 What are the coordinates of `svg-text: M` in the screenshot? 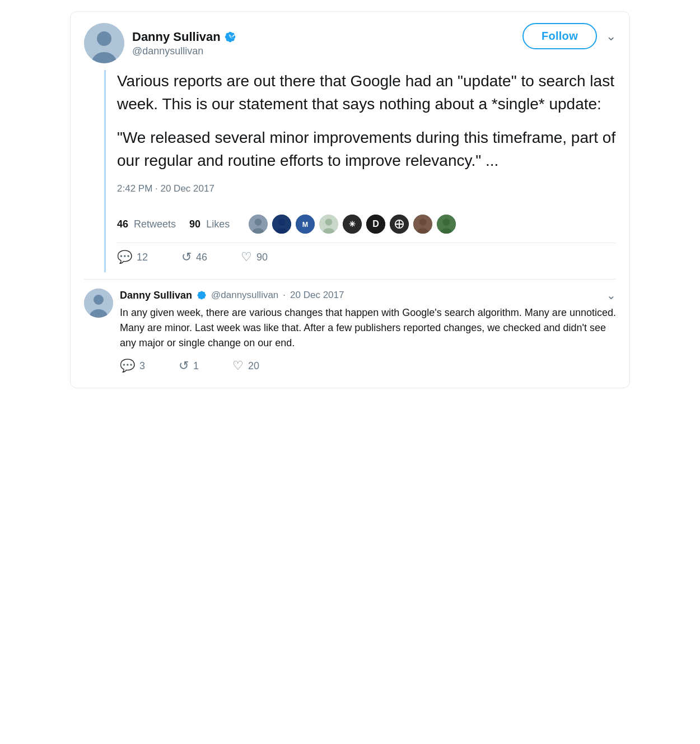 It's located at (305, 225).